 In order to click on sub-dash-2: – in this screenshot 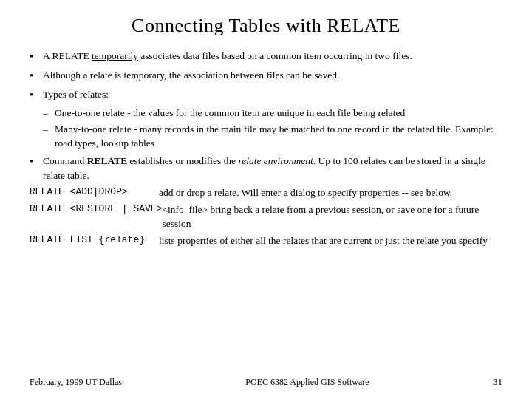, I will do `click(49, 129)`.